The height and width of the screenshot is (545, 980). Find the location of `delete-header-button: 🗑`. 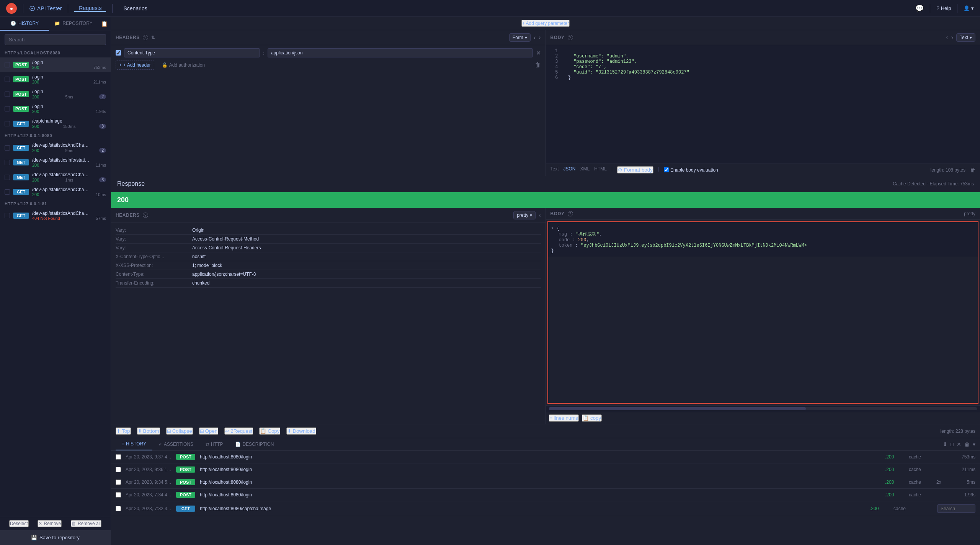

delete-header-button: 🗑 is located at coordinates (538, 65).